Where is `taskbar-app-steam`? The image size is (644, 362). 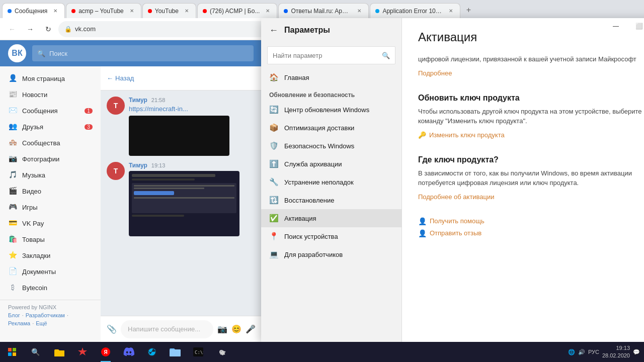
taskbar-app-steam is located at coordinates (152, 352).